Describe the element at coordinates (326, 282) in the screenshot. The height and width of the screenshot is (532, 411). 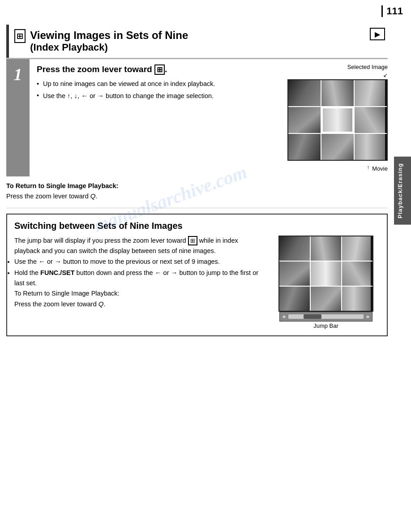
I see `switching-image-area: « » Jump Bar` at that location.